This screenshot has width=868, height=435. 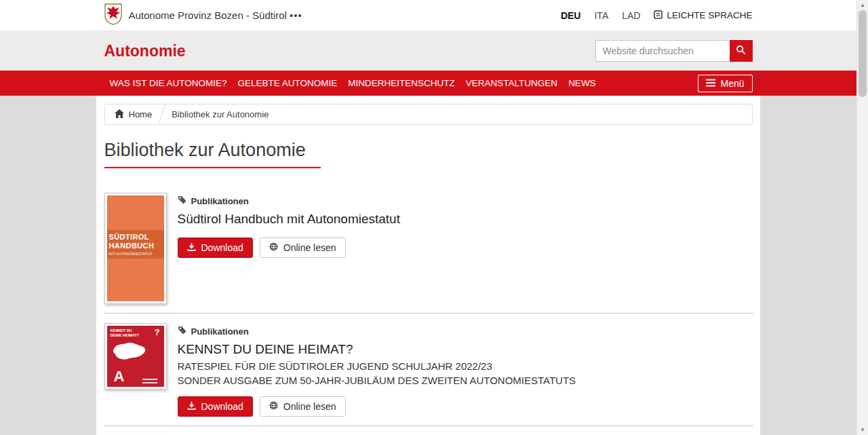 I want to click on cover-text: SÜDTIROL, so click(x=136, y=237).